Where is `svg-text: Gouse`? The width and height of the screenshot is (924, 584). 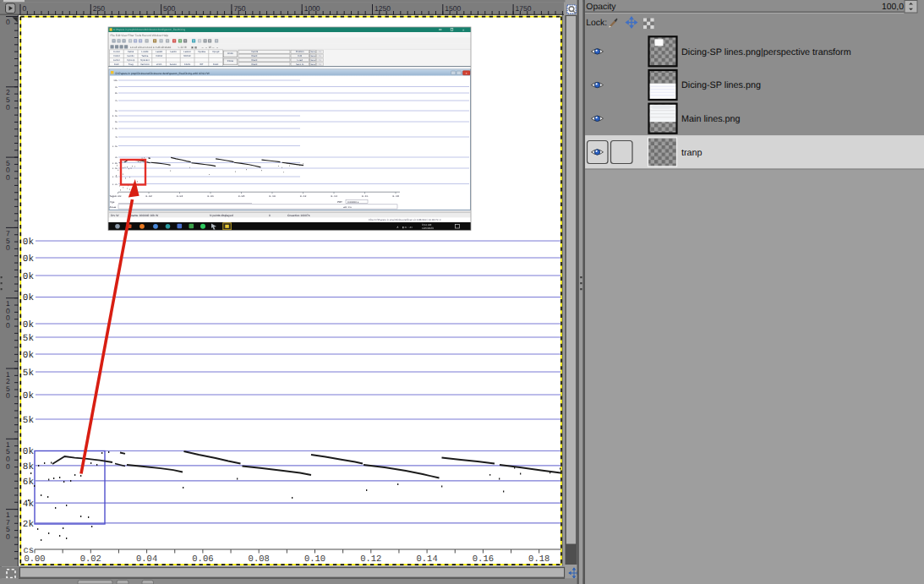 svg-text: Gouse is located at coordinates (174, 64).